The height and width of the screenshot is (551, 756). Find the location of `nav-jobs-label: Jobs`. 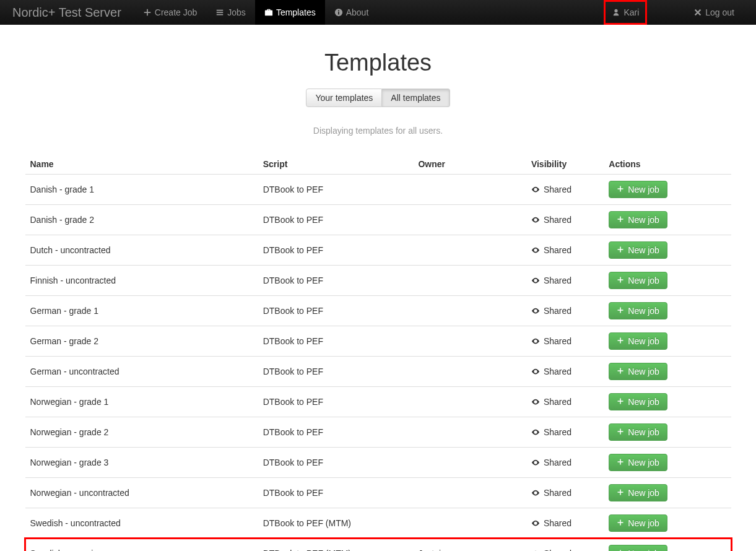

nav-jobs-label: Jobs is located at coordinates (237, 12).